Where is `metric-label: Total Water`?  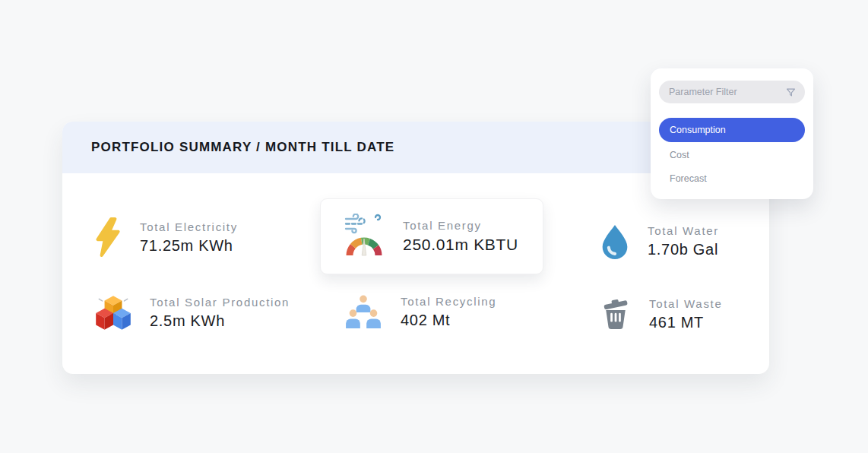 metric-label: Total Water is located at coordinates (683, 231).